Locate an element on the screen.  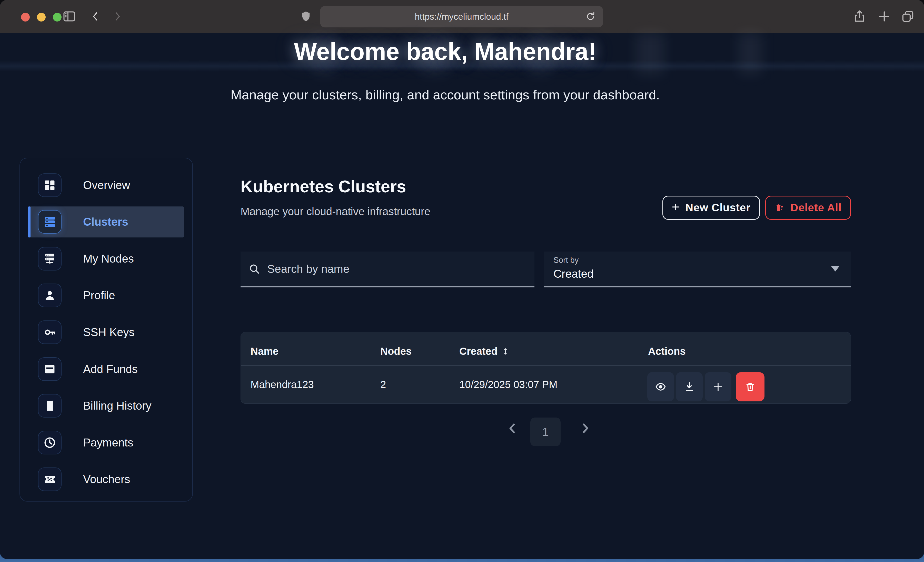
delete-cluster-button is located at coordinates (750, 387).